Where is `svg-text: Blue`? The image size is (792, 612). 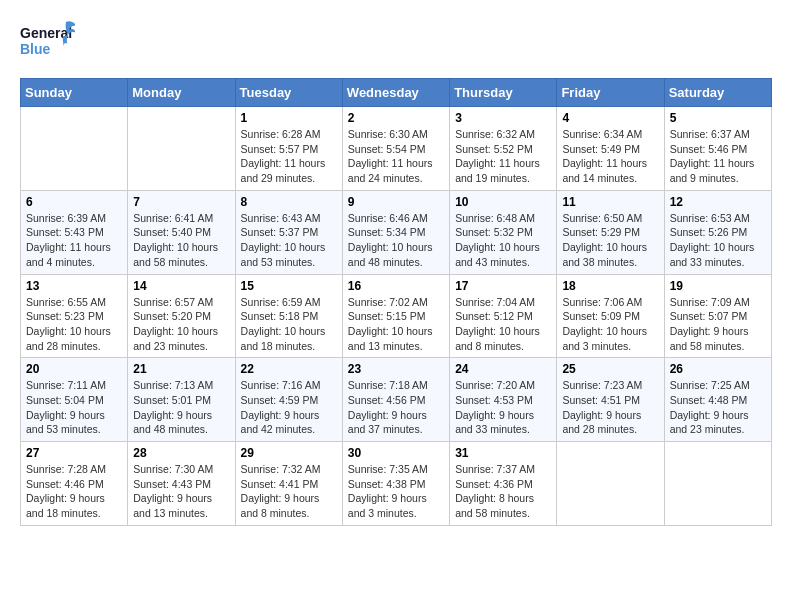 svg-text: Blue is located at coordinates (36, 49).